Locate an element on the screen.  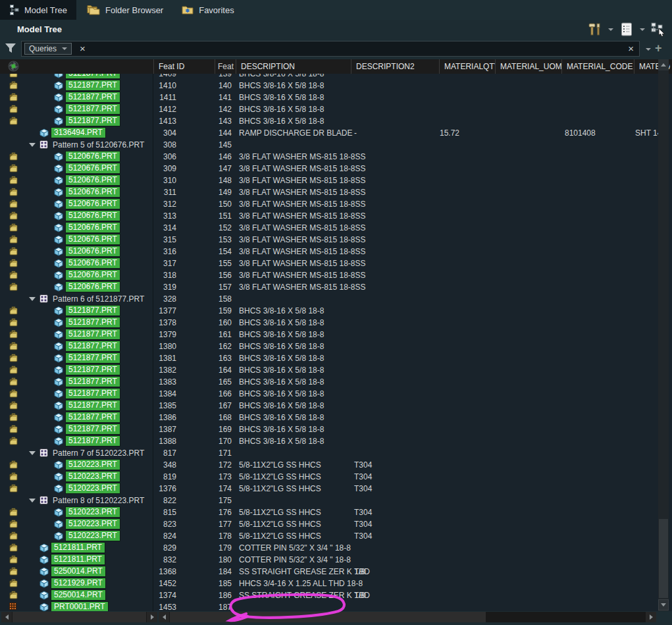
tree-row: 5121877.PRT1382164BHCS 3/8-16 X 5/8 18-8 is located at coordinates (329, 370).